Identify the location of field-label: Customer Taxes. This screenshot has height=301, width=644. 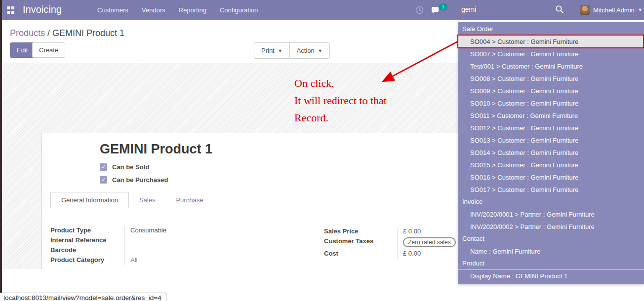
(361, 243).